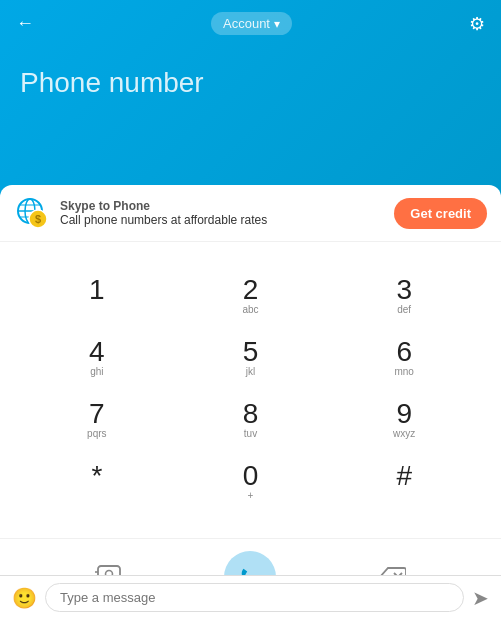 The width and height of the screenshot is (501, 619). What do you see at coordinates (250, 435) in the screenshot?
I see `key-letters: tuv` at bounding box center [250, 435].